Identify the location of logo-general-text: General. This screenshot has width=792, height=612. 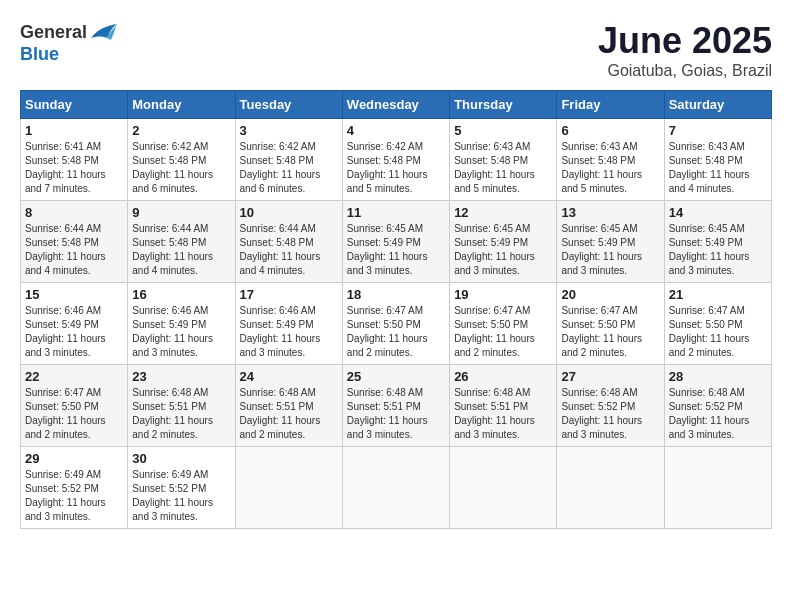
(54, 32).